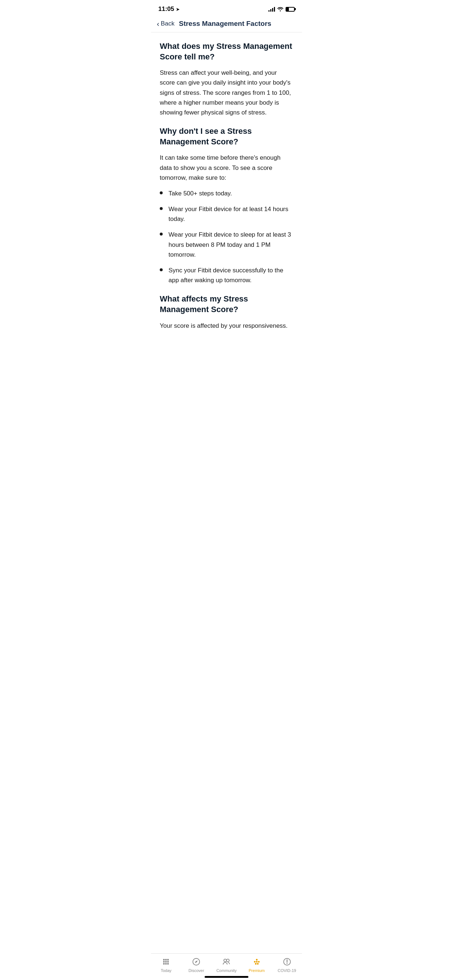 This screenshot has width=453, height=980. I want to click on status-icons, so click(282, 9).